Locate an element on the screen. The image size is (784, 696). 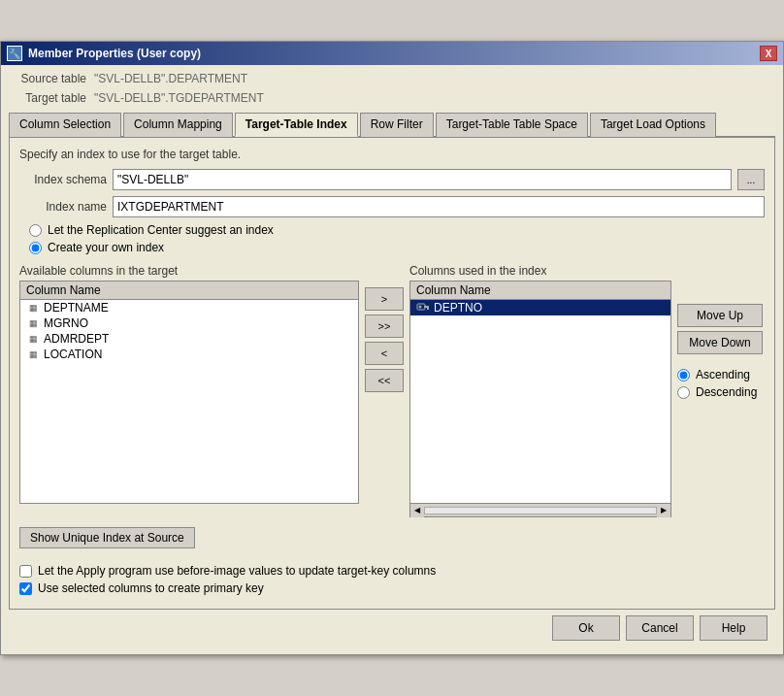
index-name-row: Index name is located at coordinates (392, 207).